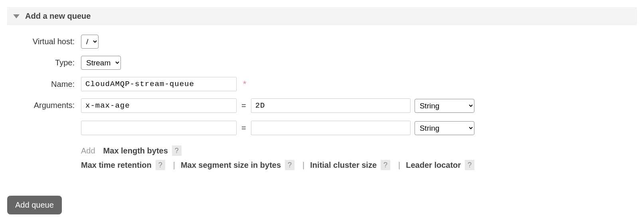 This screenshot has height=220, width=644. What do you see at coordinates (159, 84) in the screenshot?
I see `name-input` at bounding box center [159, 84].